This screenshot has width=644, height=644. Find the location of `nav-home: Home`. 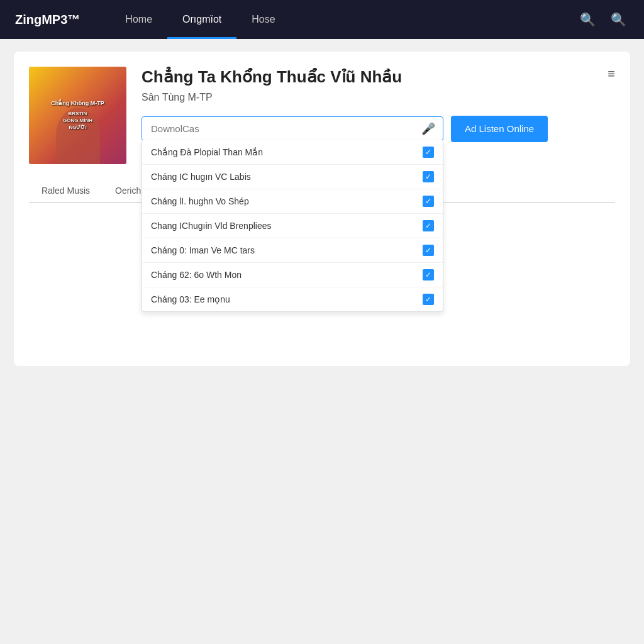

nav-home: Home is located at coordinates (138, 19).